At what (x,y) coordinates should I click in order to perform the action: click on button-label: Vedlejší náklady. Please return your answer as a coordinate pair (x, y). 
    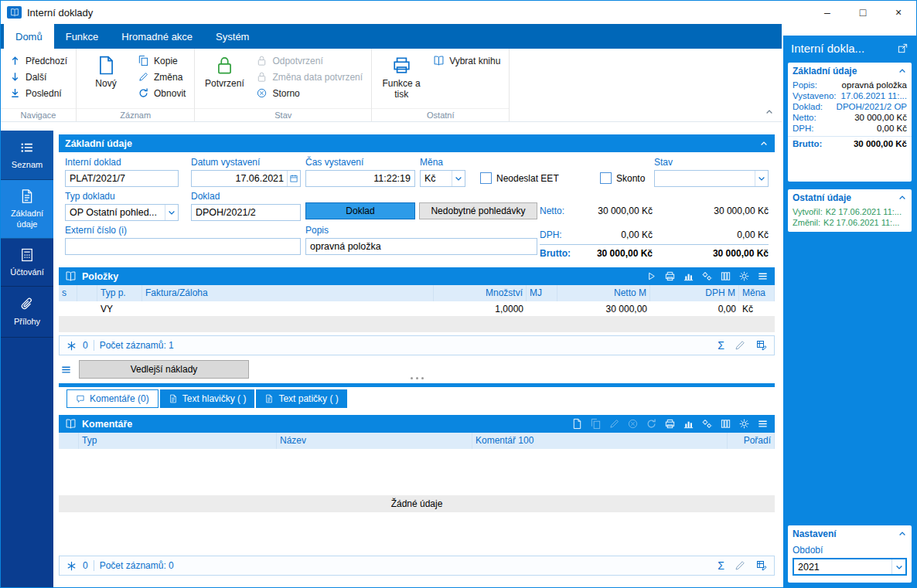
    Looking at the image, I should click on (164, 369).